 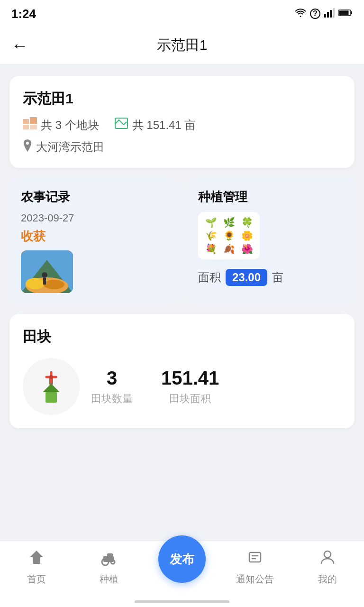 I want to click on farm-name: 示范田1, so click(x=182, y=99).